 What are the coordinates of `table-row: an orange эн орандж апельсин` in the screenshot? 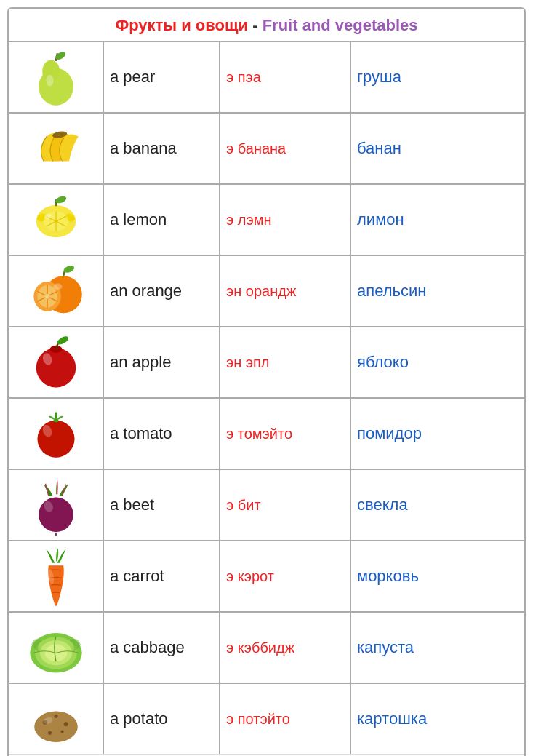 It's located at (266, 291).